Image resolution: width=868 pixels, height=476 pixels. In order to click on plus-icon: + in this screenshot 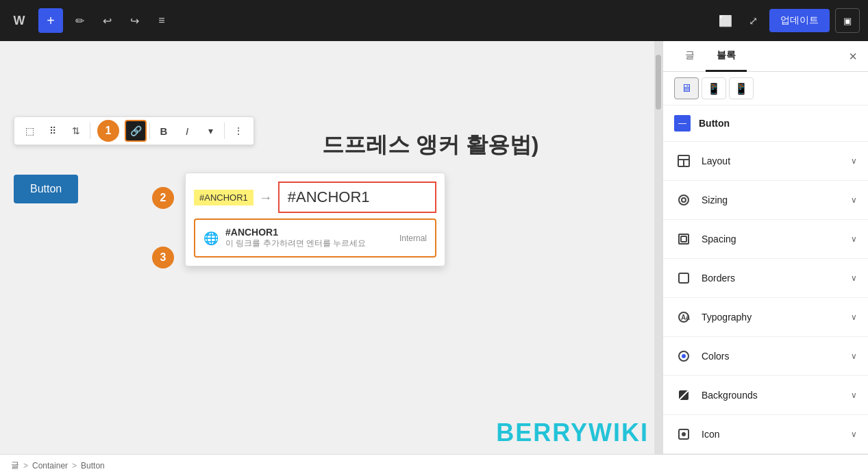, I will do `click(51, 21)`.